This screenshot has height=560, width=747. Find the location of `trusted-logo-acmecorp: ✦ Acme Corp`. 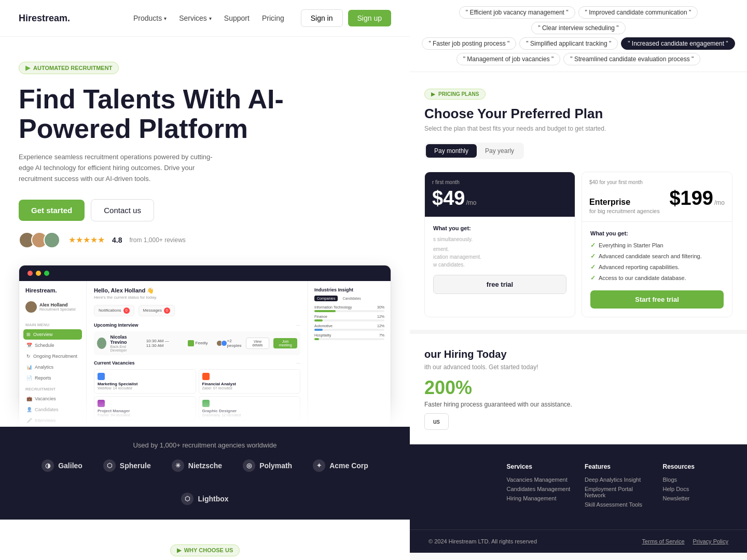

trusted-logo-acmecorp: ✦ Acme Corp is located at coordinates (340, 466).